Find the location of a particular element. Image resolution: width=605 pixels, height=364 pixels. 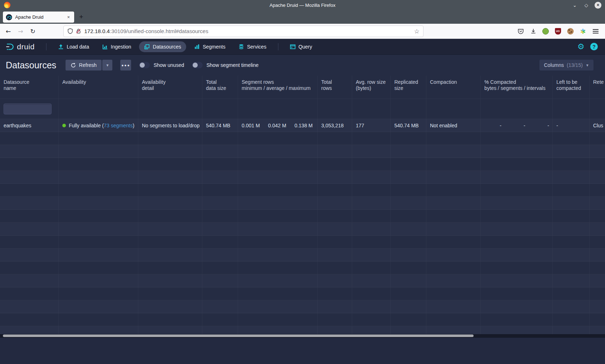

availability-detail-cell: No segments to load/drop is located at coordinates (170, 125).